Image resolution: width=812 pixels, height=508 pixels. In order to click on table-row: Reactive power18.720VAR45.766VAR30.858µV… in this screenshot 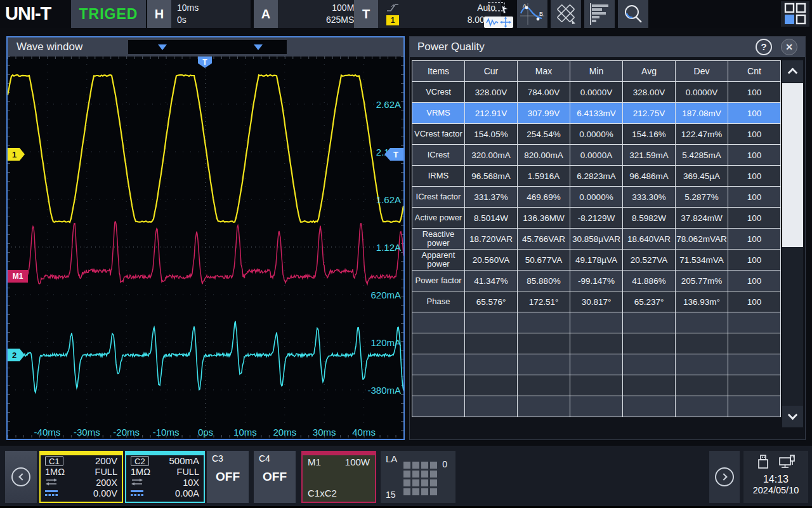, I will do `click(596, 239)`.